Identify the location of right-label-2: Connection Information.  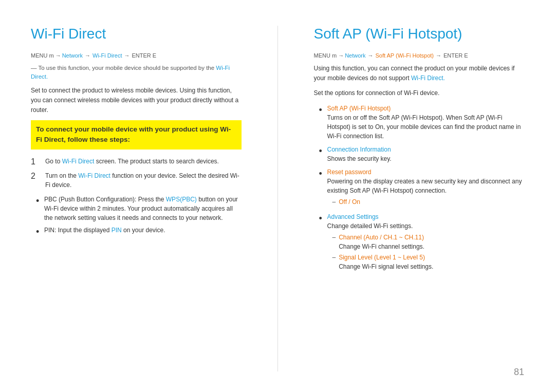
(359, 150).